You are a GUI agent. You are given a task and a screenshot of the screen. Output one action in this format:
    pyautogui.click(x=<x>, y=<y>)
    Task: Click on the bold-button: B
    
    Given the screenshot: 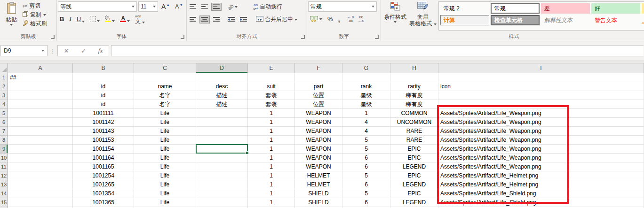 What is the action you would take?
    pyautogui.click(x=62, y=19)
    